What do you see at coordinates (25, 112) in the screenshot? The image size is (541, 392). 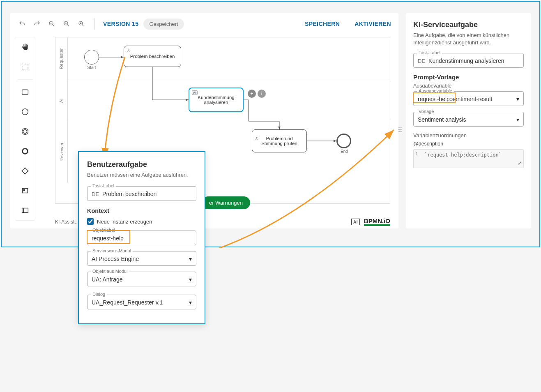 I see `start-event-icon` at bounding box center [25, 112].